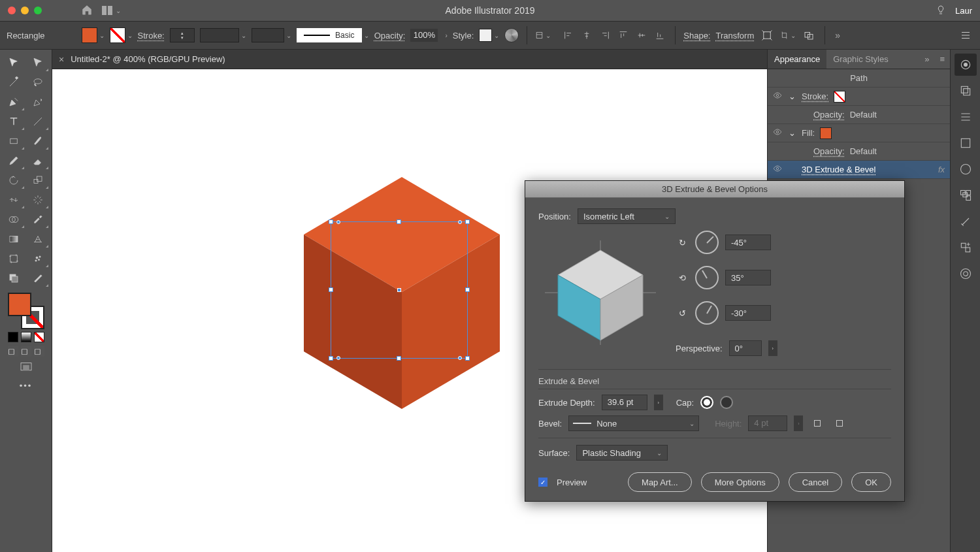 This screenshot has height=552, width=980. What do you see at coordinates (61, 59) in the screenshot?
I see `close-tab-icon: ×` at bounding box center [61, 59].